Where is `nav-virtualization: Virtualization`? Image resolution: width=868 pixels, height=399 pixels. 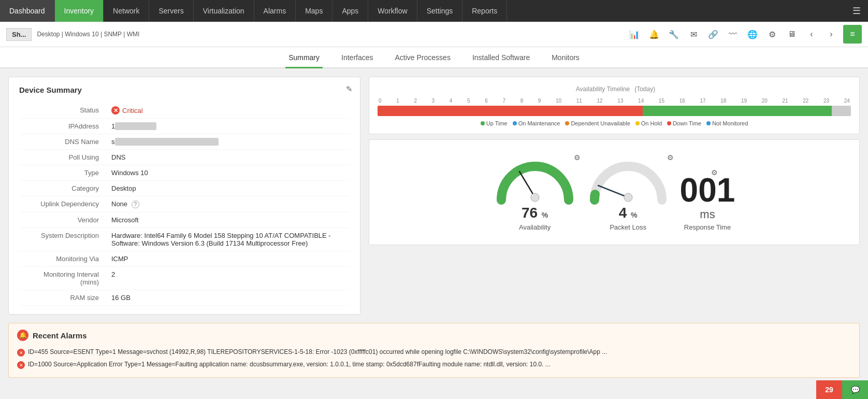
nav-virtualization: Virtualization is located at coordinates (224, 11).